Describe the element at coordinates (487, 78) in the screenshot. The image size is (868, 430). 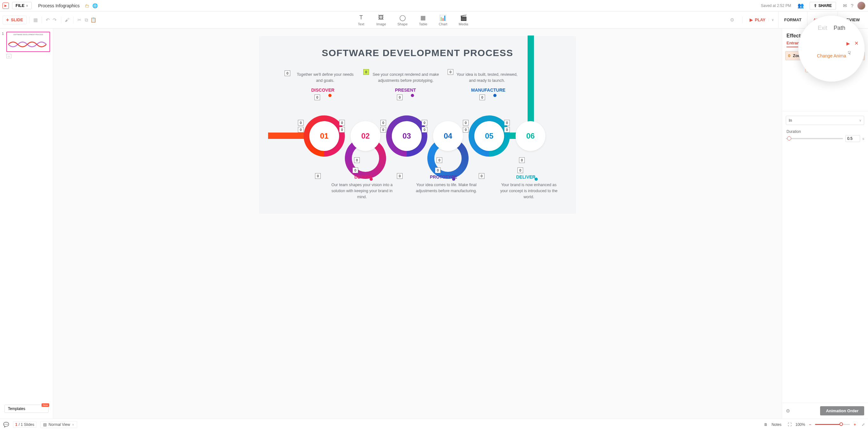
I see `manufacture-desc: Your idea is built, tested, reviewed, an…` at that location.